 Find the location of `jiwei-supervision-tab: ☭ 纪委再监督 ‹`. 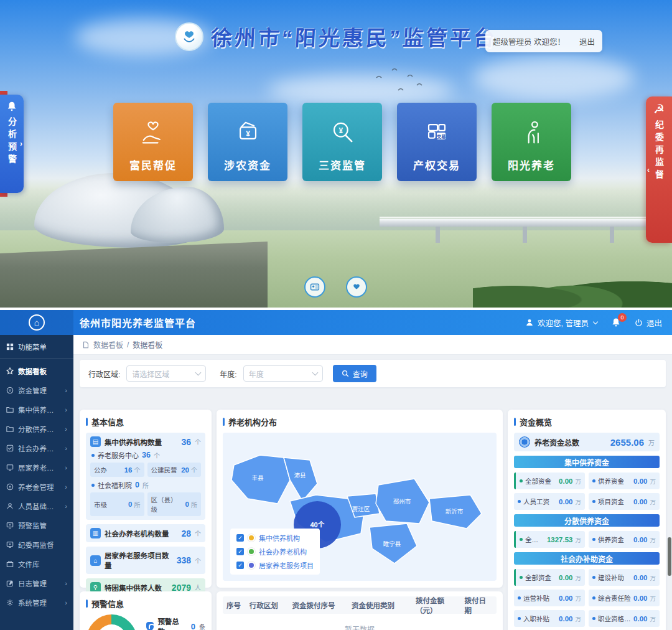

jiwei-supervision-tab: ☭ 纪委再监督 ‹ is located at coordinates (659, 169).